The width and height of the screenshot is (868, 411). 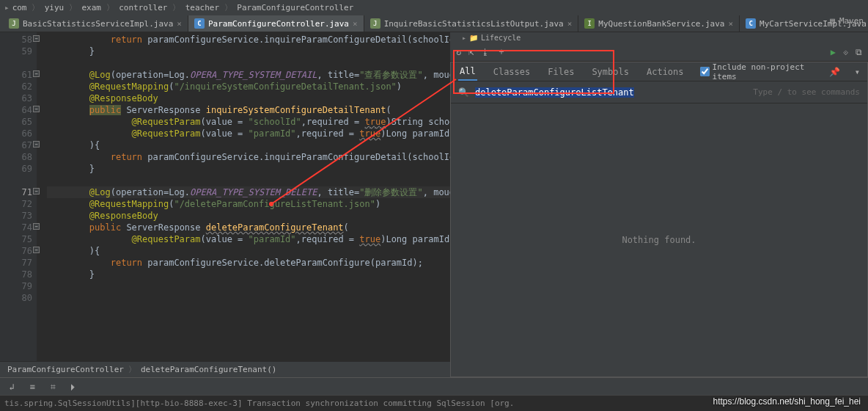 What do you see at coordinates (659, 72) in the screenshot?
I see `se-tabs: All Classes Files Symbols Actions Includ…` at bounding box center [659, 72].